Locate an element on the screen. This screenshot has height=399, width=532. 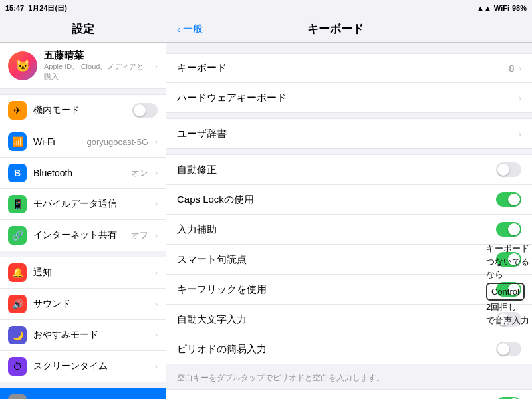
donotdisturb-chevron: › is located at coordinates (156, 335).